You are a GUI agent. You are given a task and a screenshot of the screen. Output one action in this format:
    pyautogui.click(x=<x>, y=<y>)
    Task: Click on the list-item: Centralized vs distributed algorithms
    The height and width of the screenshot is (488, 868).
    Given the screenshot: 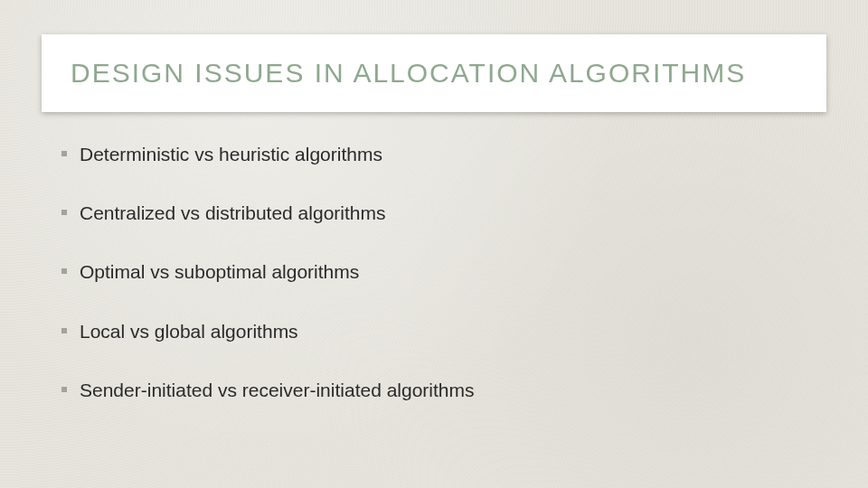 What is the action you would take?
    pyautogui.click(x=434, y=213)
    